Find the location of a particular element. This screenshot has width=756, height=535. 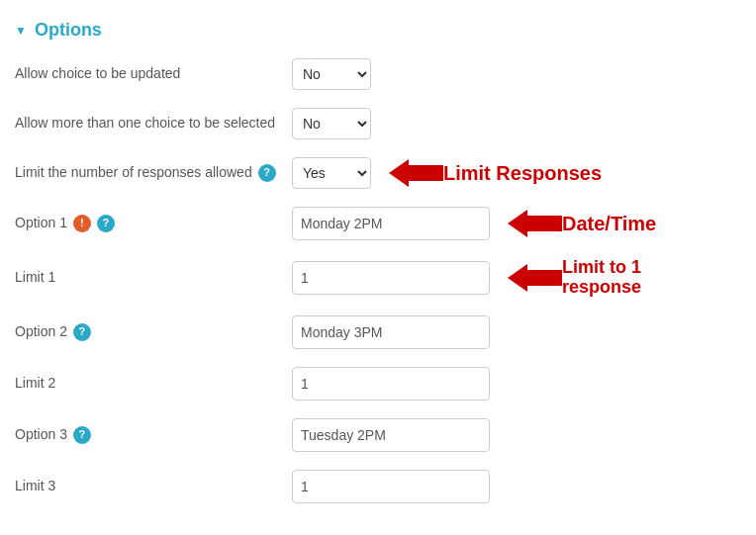

row-option-3: Option 3 ? is located at coordinates (378, 435).